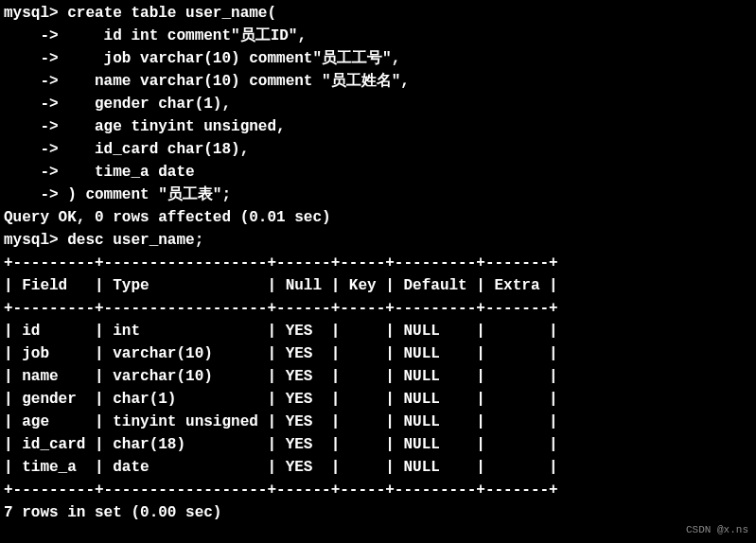  Describe the element at coordinates (378, 81) in the screenshot. I see `create-table-line-3: -> name varchar(10) comment "员工姓名",` at that location.